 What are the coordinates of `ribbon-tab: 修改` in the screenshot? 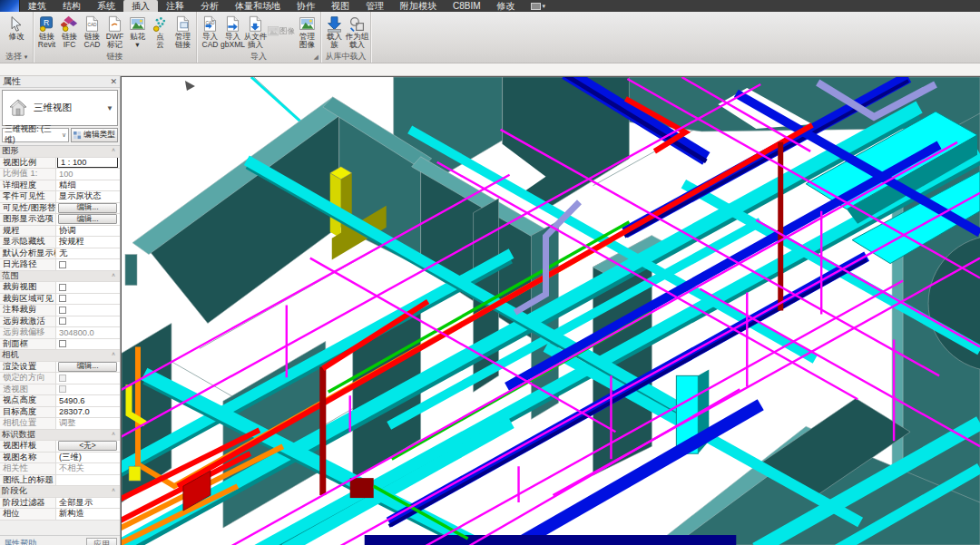 It's located at (506, 5).